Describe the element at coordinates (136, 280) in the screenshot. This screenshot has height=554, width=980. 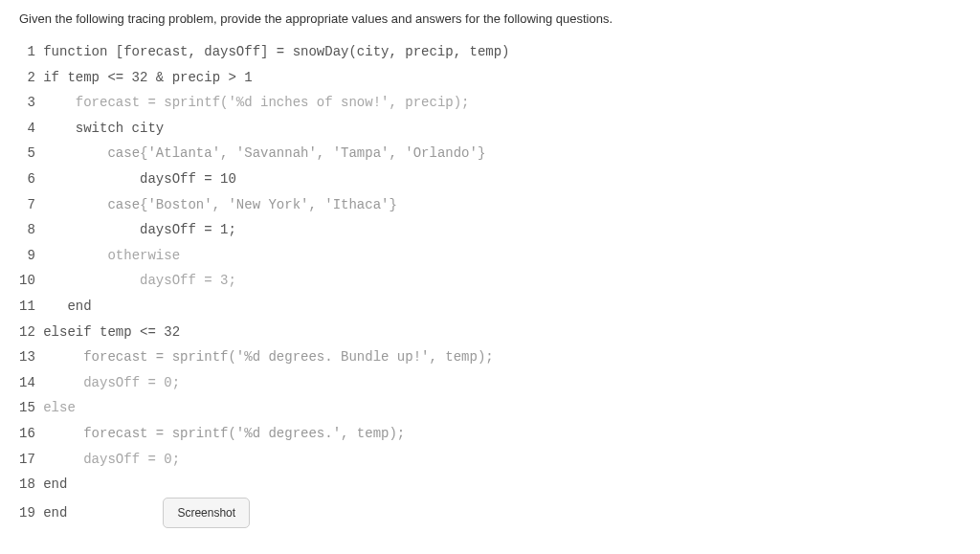
I see `code-text: daysOff = 3;` at that location.